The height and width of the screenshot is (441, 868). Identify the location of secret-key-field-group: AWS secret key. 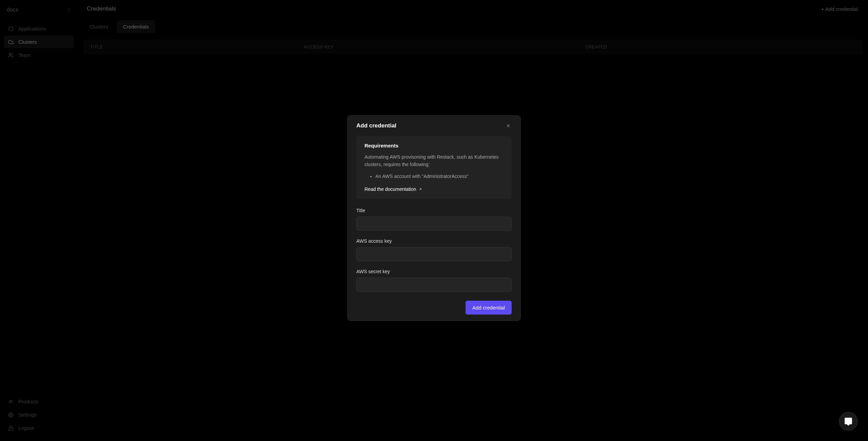
(434, 280).